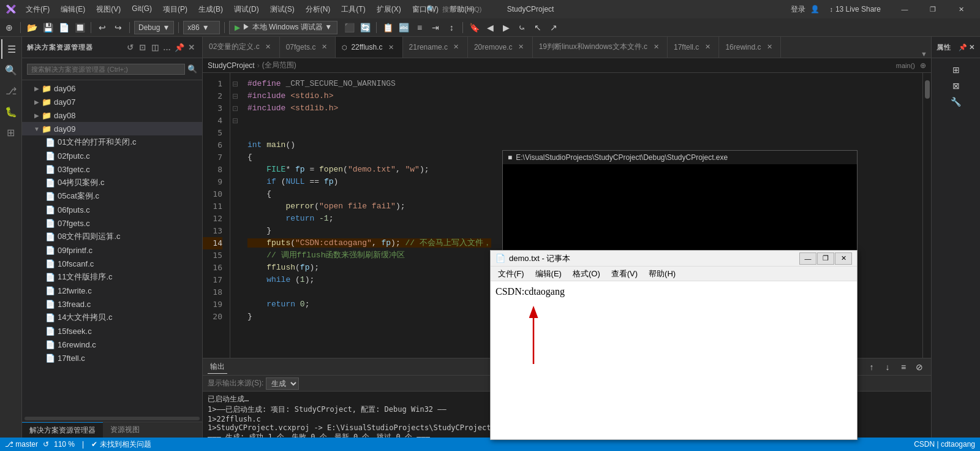  Describe the element at coordinates (308, 47) in the screenshot. I see `tab-1: 07fgets.c ✕` at that location.